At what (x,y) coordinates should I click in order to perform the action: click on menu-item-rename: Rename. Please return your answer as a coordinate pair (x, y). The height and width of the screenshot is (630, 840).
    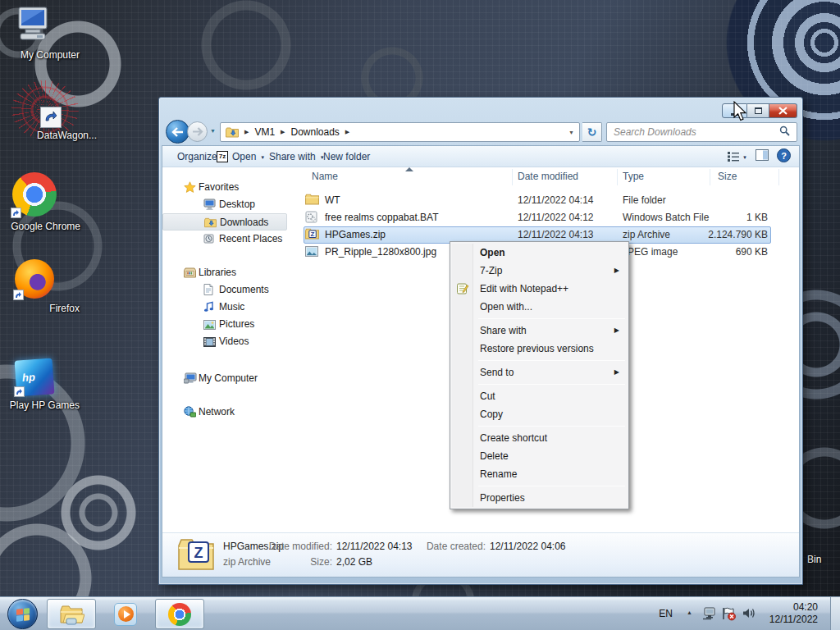
    Looking at the image, I should click on (540, 474).